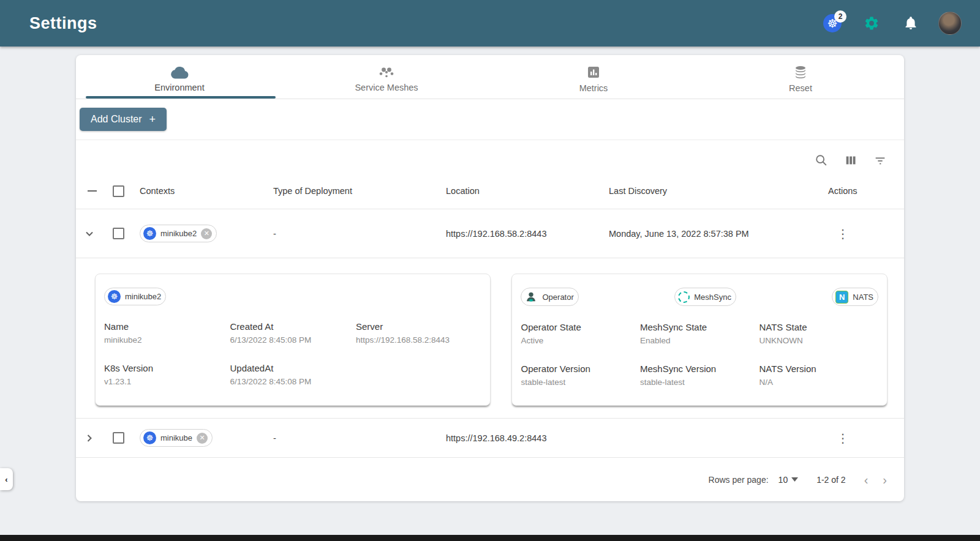 The width and height of the screenshot is (980, 541). Describe the element at coordinates (167, 382) in the screenshot. I see `field-value: v1.23.1` at that location.